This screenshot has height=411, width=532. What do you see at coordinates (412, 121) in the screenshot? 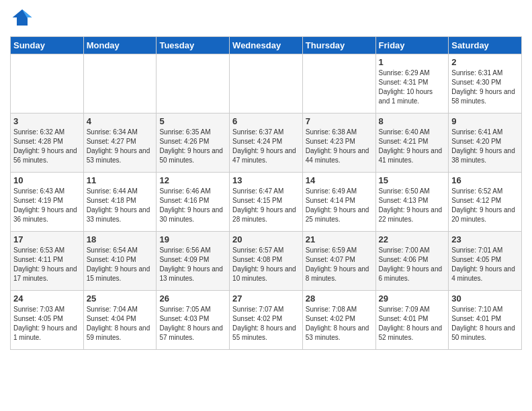
I see `day-number: 8` at bounding box center [412, 121].